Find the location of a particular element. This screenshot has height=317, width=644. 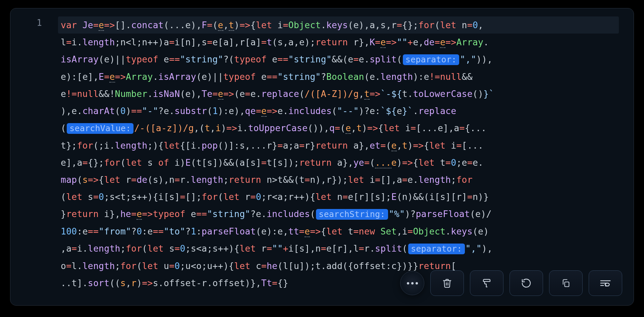

editor-toolbar is located at coordinates (511, 283).